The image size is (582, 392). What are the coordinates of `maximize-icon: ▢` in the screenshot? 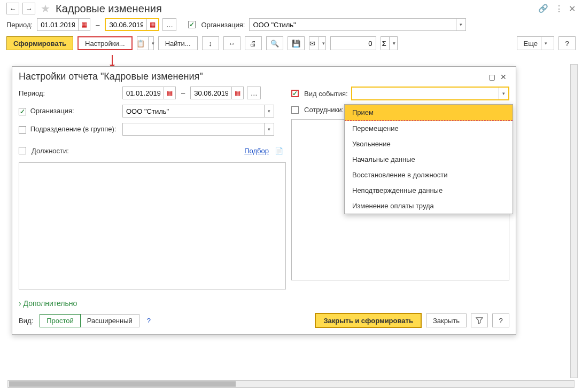 It's located at (492, 77).